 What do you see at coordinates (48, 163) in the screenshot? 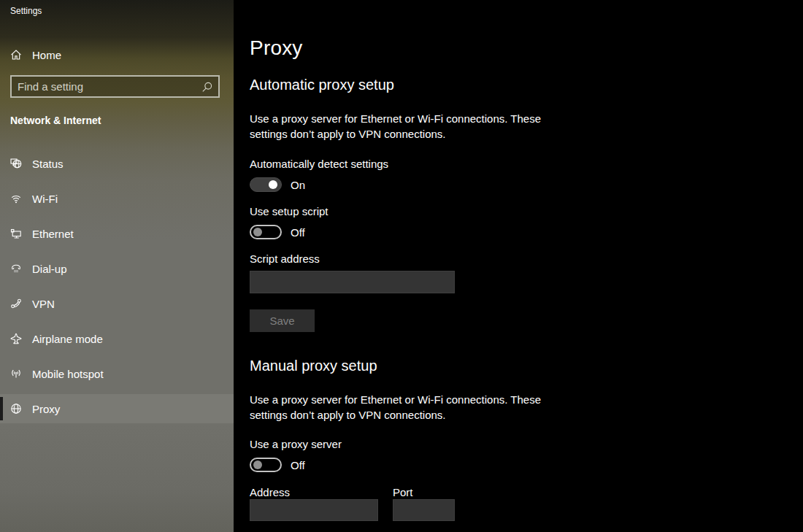
I see `sidebar-item-label: Status` at bounding box center [48, 163].